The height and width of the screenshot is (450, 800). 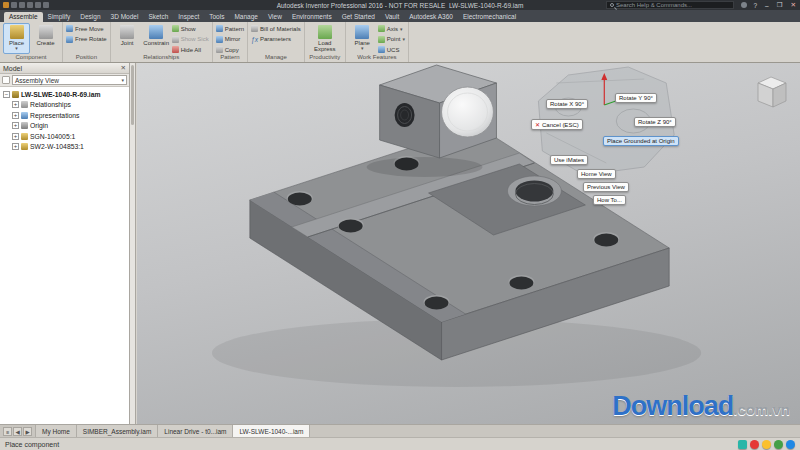 What do you see at coordinates (90, 18) in the screenshot?
I see `tab-design: Design` at bounding box center [90, 18].